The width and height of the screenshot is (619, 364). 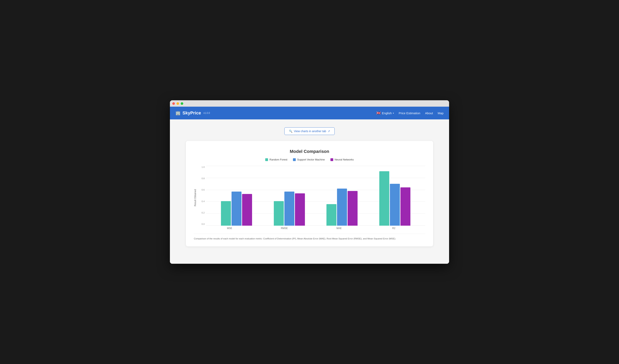 I want to click on external-link-icon: ↗, so click(x=329, y=131).